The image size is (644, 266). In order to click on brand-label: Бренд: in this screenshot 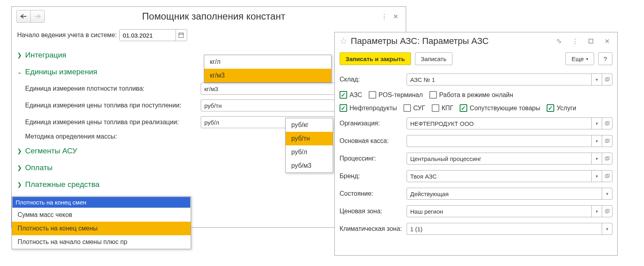, I will do `click(373, 176)`.